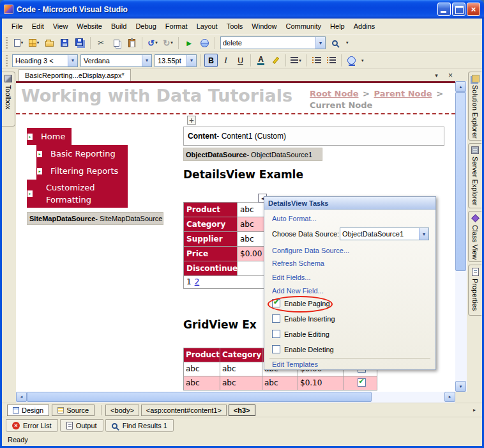 Image resolution: width=484 pixels, height=448 pixels. I want to click on toolbox-tab: Toolbox, so click(9, 99).